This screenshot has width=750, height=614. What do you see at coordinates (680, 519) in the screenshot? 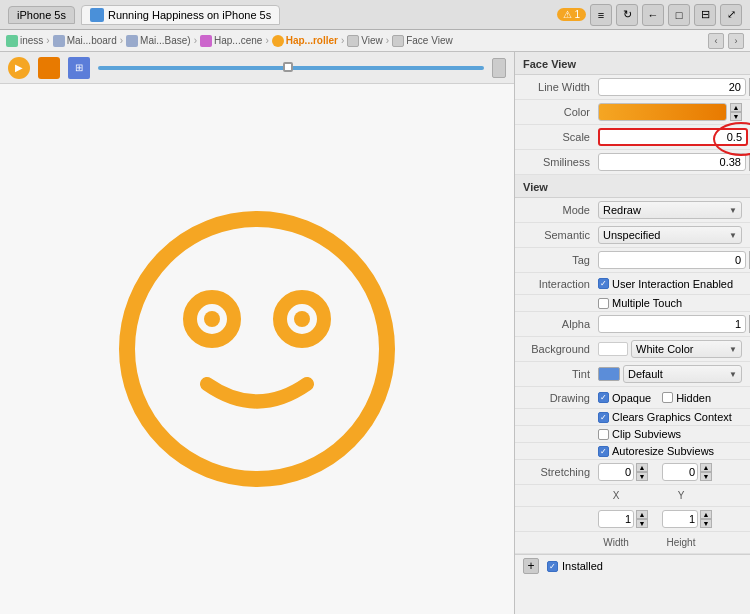
I see `stretch-h-input` at bounding box center [680, 519].